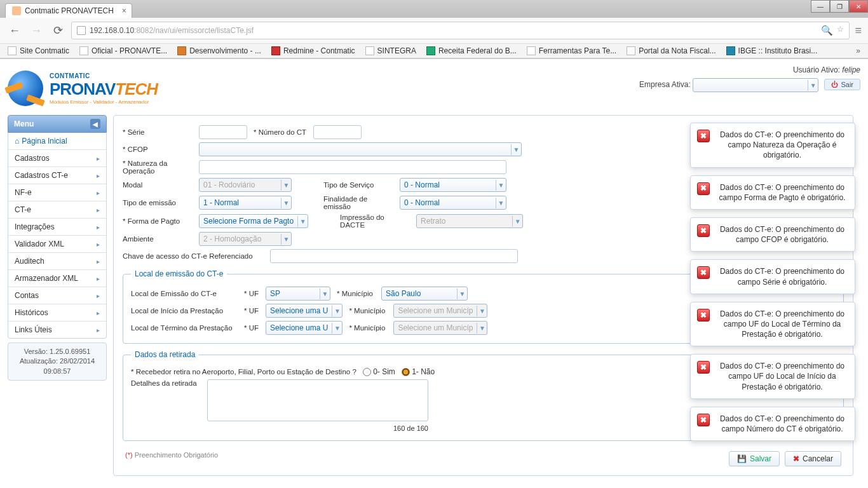 This screenshot has height=488, width=868. What do you see at coordinates (813, 459) in the screenshot?
I see `cancel-button: ✖Cancelar` at bounding box center [813, 459].